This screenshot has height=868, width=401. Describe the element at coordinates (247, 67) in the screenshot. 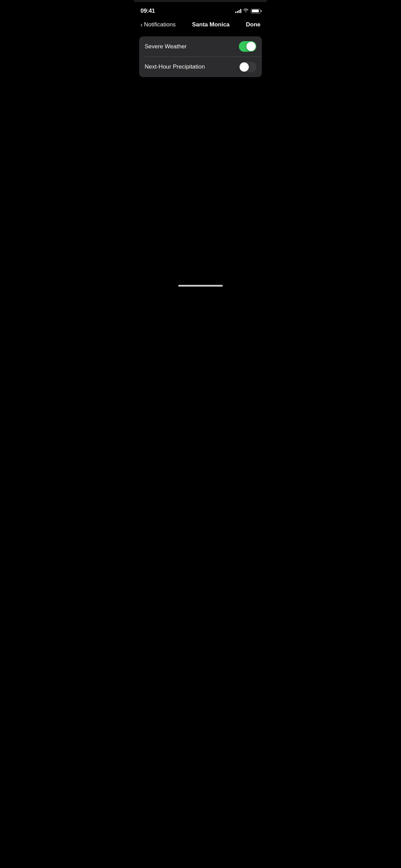

I see `next-hour-precipitation-toggle` at that location.